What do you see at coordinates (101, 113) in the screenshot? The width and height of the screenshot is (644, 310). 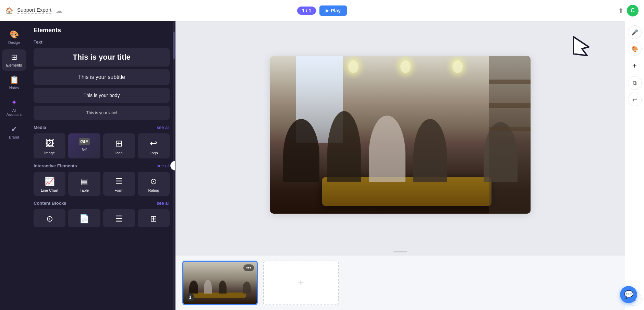 I see `label-text-item: This is your label` at bounding box center [101, 113].